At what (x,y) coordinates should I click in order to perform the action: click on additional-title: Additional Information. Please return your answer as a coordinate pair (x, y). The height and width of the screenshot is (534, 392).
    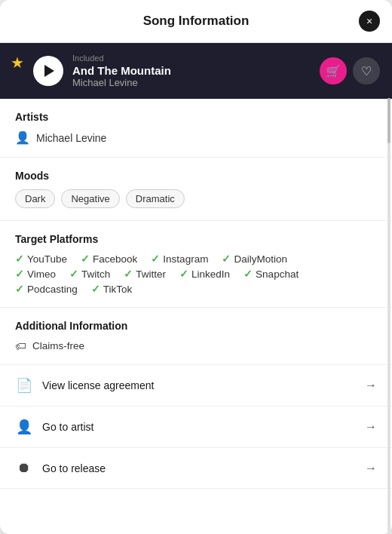
    Looking at the image, I should click on (196, 326).